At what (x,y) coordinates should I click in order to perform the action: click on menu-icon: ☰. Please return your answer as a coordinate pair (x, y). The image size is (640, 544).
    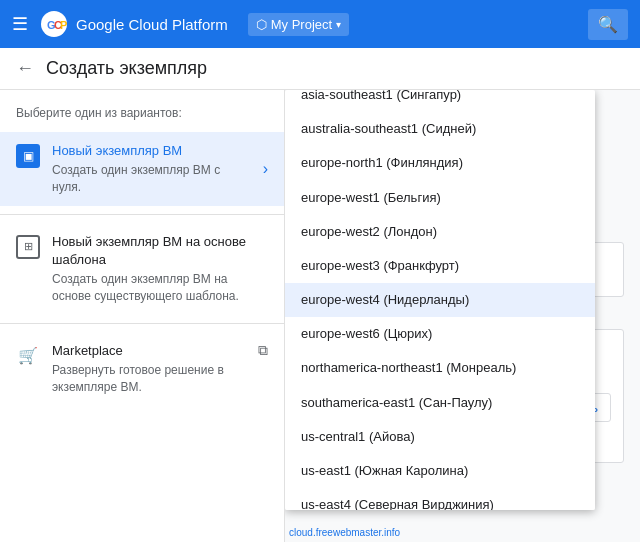
    Looking at the image, I should click on (20, 24).